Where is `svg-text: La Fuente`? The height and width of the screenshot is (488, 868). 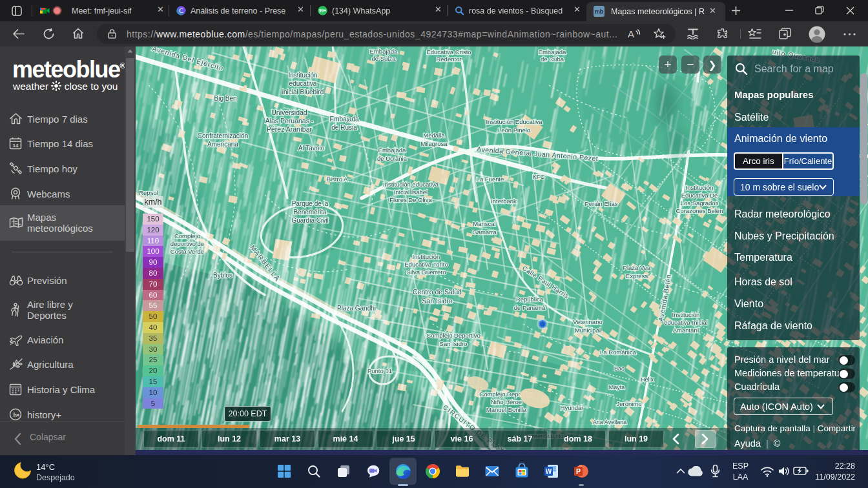 svg-text: La Fuente is located at coordinates (491, 179).